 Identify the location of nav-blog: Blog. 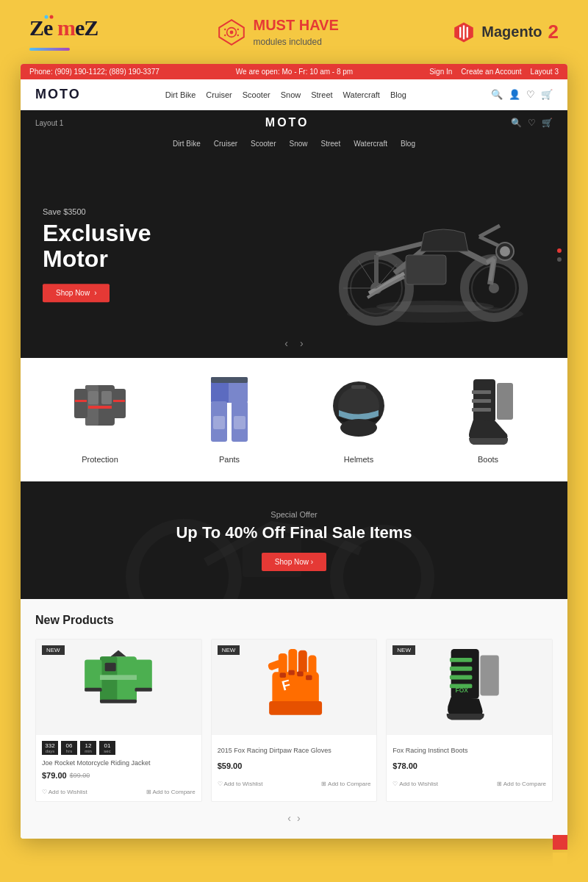
(398, 95).